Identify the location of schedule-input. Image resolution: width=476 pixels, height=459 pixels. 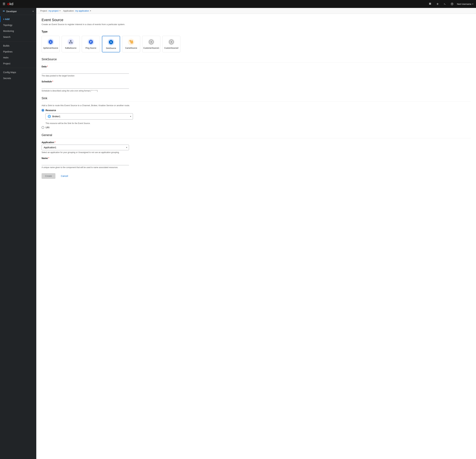
(85, 86).